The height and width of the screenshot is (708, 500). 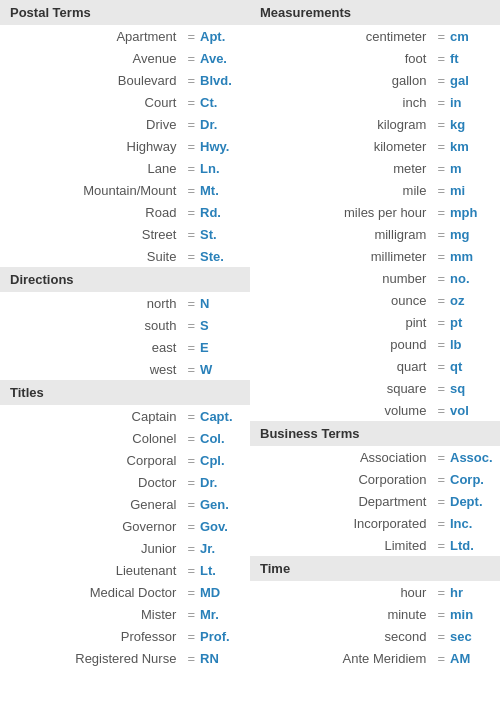 I want to click on abbreviation-label: pt, so click(x=475, y=322).